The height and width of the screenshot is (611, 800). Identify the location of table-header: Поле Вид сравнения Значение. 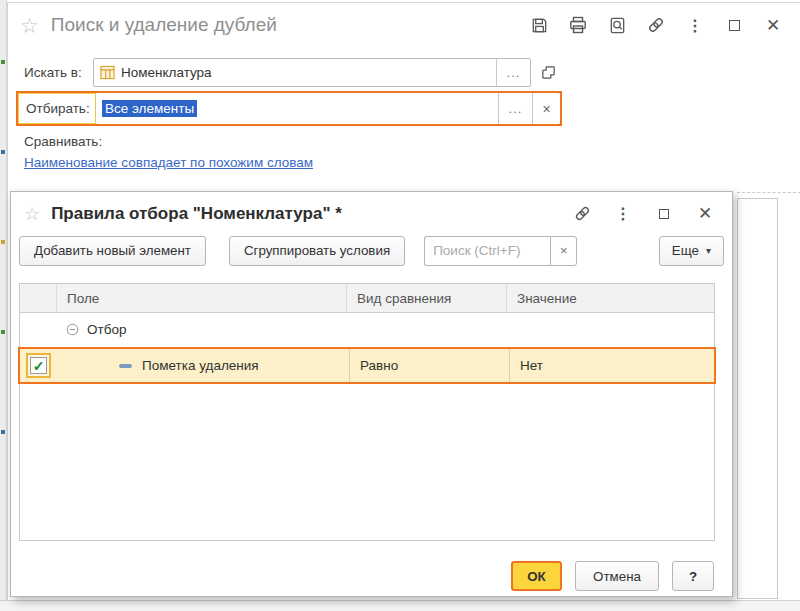
(367, 298).